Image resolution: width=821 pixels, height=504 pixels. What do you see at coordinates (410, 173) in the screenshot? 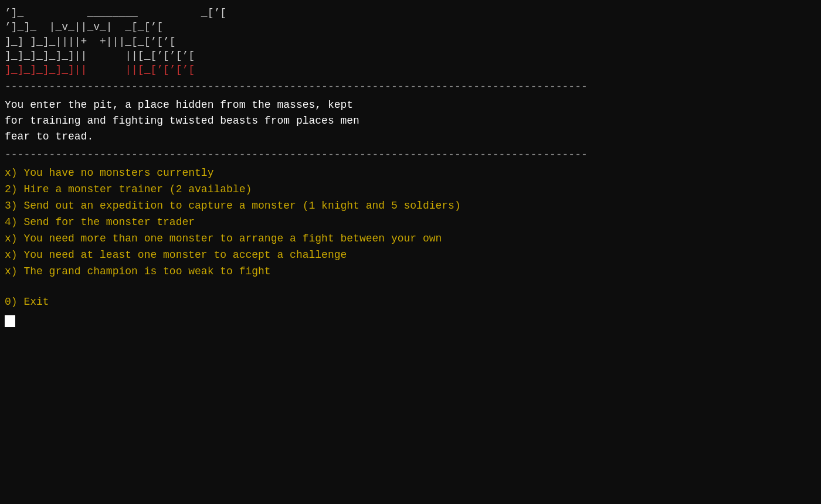
I see `menu-item-no-monsters: x) You have no monsters currently` at bounding box center [410, 173].